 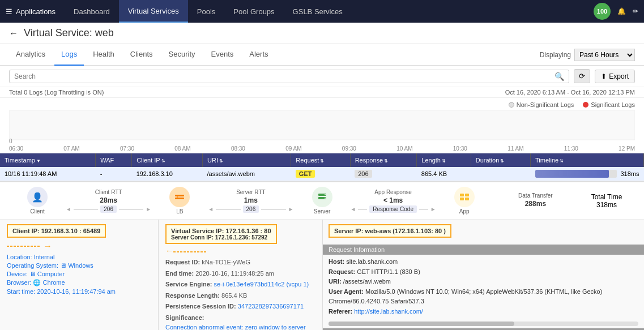 I want to click on app-menu: ☰ Applications, so click(x=31, y=11).